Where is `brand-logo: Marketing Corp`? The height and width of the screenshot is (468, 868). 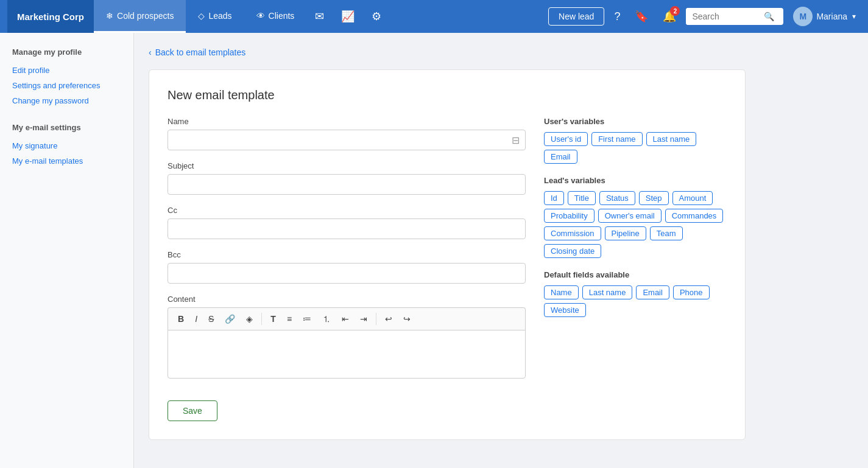
brand-logo: Marketing Corp is located at coordinates (51, 16).